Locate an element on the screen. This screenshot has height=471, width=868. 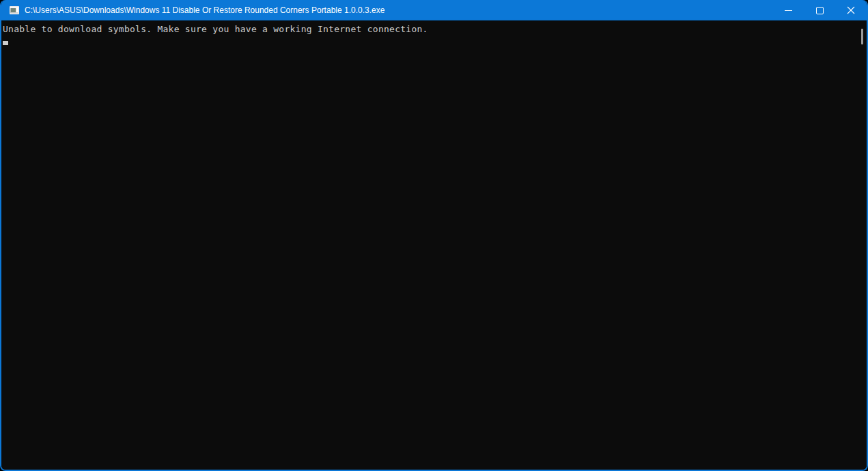
scrollbar-thumb is located at coordinates (862, 37).